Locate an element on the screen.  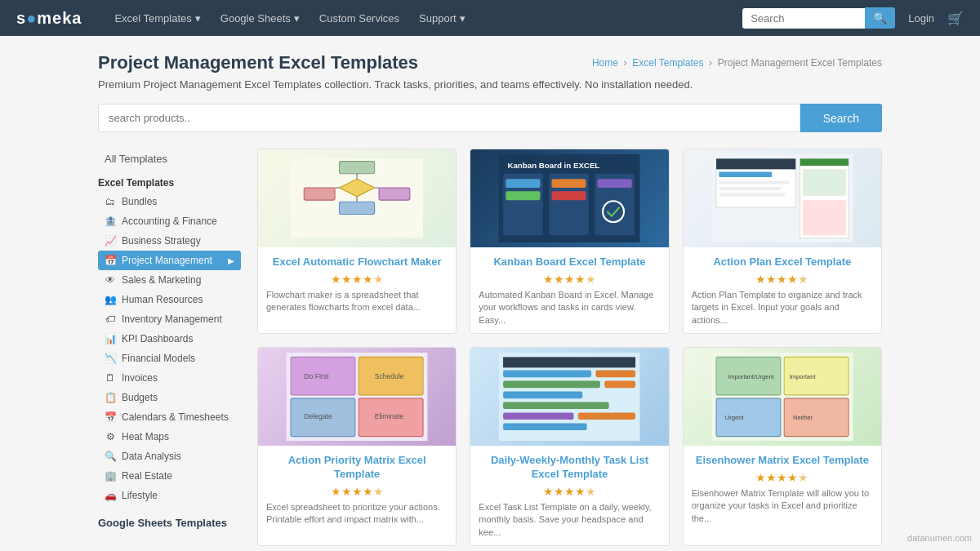
page-header: Project Management Excel Templates Home … is located at coordinates (490, 63).